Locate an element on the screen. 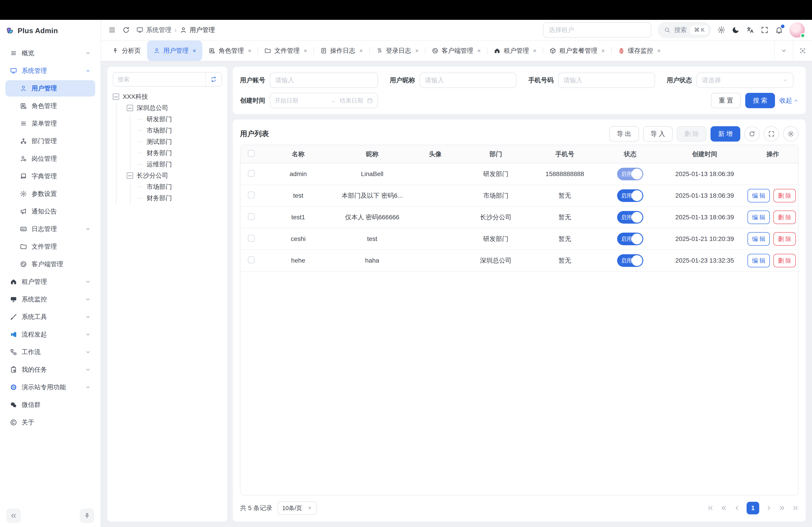  refresh-page-button is located at coordinates (126, 30).